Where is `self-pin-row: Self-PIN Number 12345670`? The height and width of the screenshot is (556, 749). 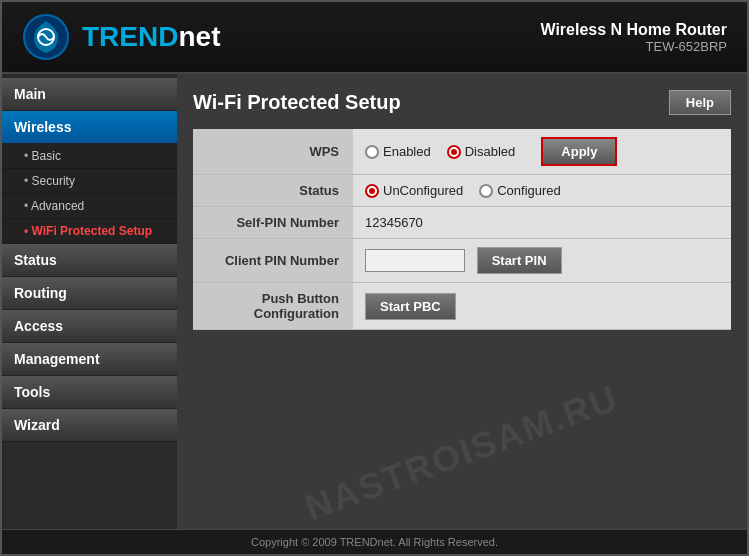
self-pin-row: Self-PIN Number 12345670 is located at coordinates (462, 223).